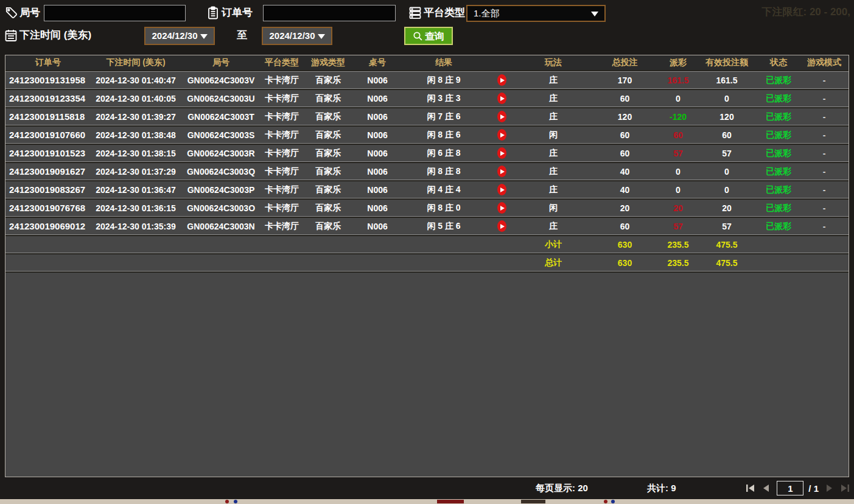 Image resolution: width=854 pixels, height=504 pixels. Describe the element at coordinates (824, 63) in the screenshot. I see `col-header-mode: 游戏模式` at that location.